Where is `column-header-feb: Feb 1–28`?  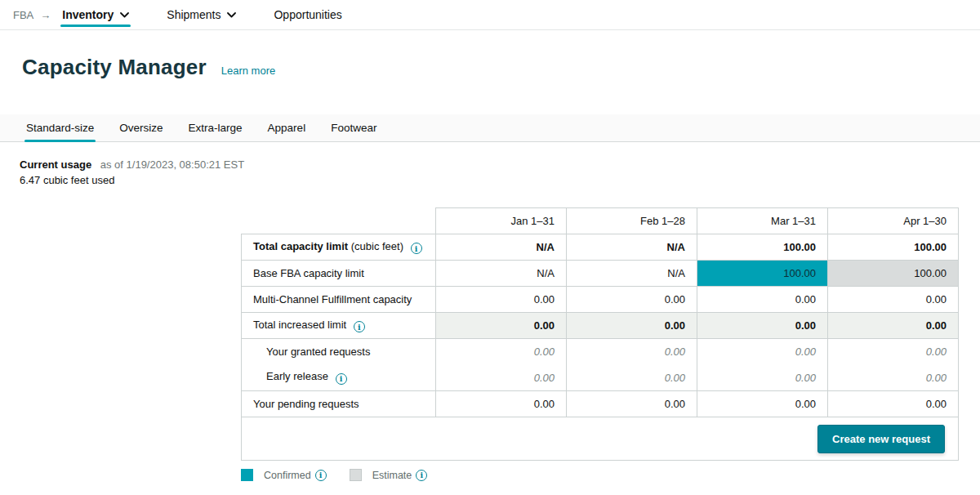
column-header-feb: Feb 1–28 is located at coordinates (632, 221).